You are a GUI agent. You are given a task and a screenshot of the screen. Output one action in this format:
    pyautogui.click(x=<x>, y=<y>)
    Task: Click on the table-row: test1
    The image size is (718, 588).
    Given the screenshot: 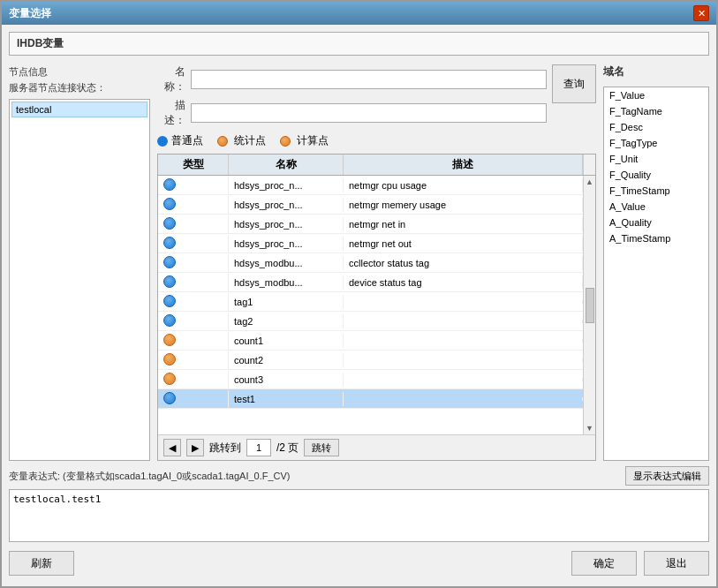 What is the action you would take?
    pyautogui.click(x=371, y=399)
    